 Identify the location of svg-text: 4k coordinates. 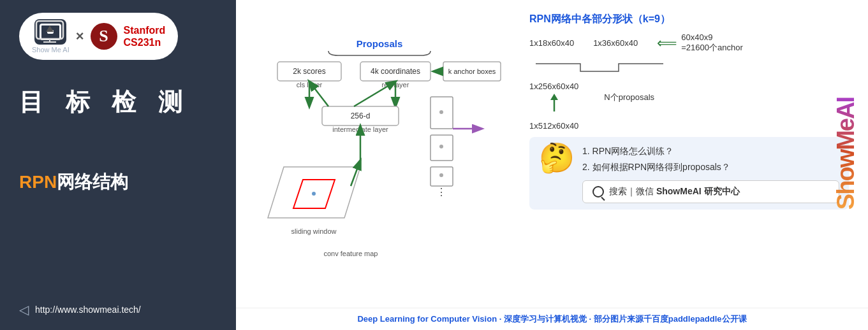
(395, 71).